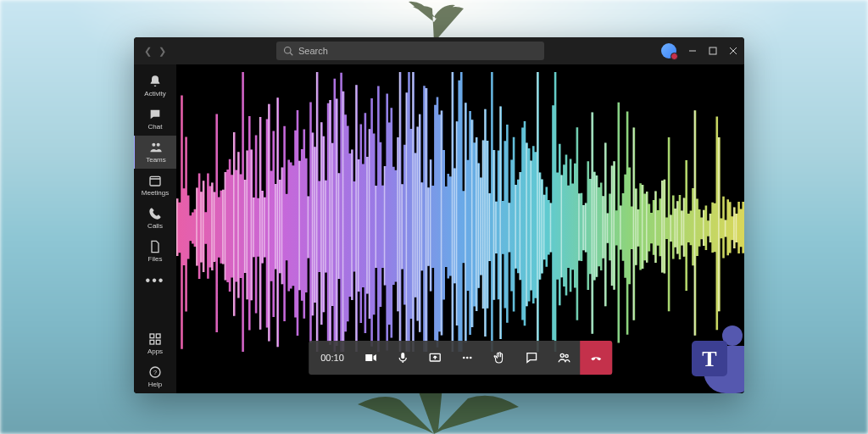 This screenshot has width=868, height=434. Describe the element at coordinates (154, 93) in the screenshot. I see `rail-label: Activity` at that location.